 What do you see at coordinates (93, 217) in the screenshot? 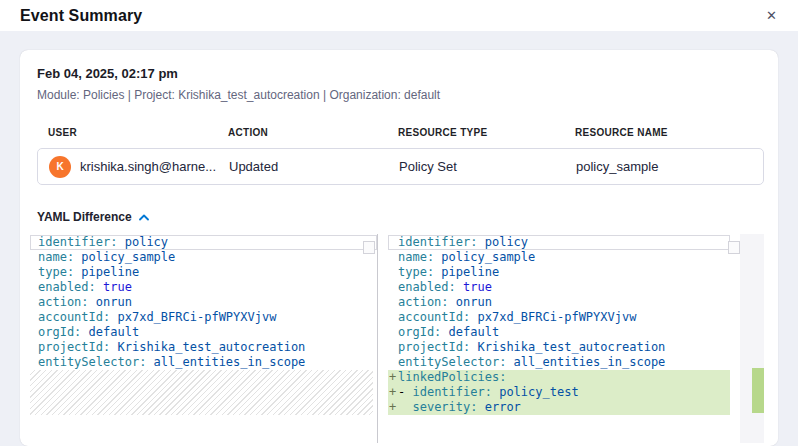
I see `yaml-difference-toggle: YAML Difference` at bounding box center [93, 217].